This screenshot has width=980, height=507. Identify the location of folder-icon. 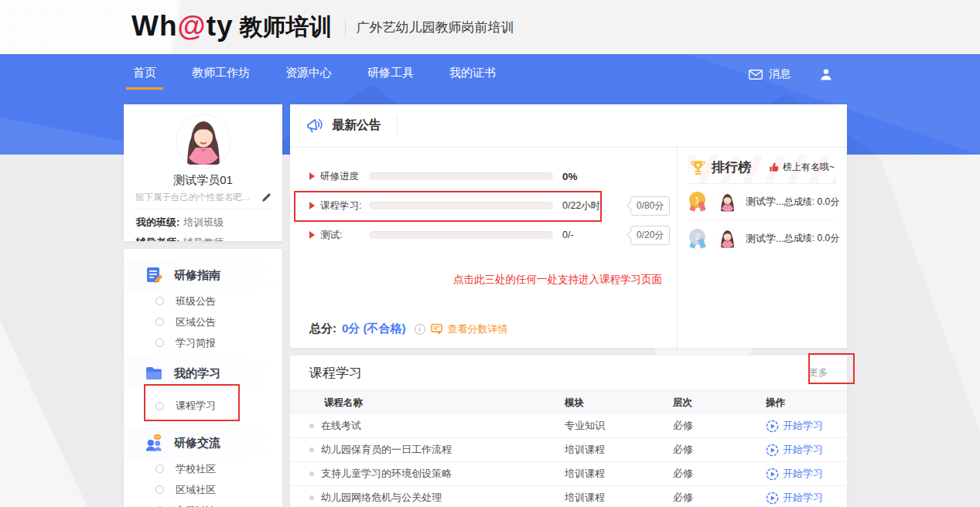
(154, 373).